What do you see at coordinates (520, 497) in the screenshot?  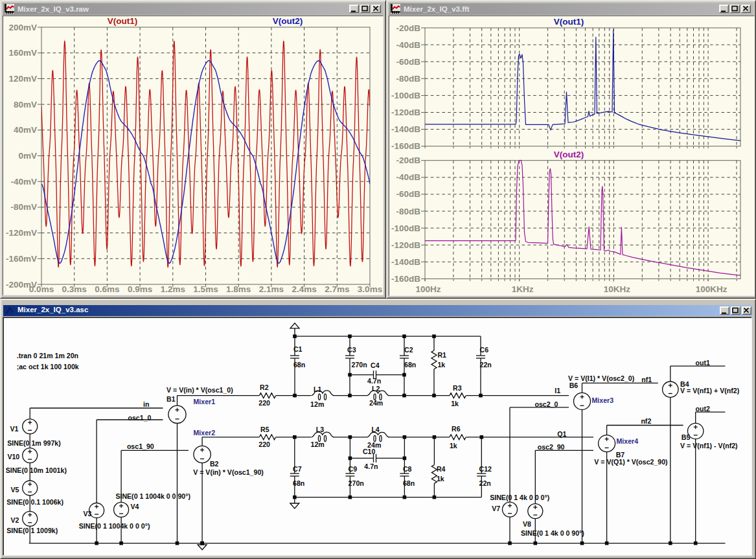 I see `svg-text: SINE(0 1 4k 0 0 0°)` at bounding box center [520, 497].